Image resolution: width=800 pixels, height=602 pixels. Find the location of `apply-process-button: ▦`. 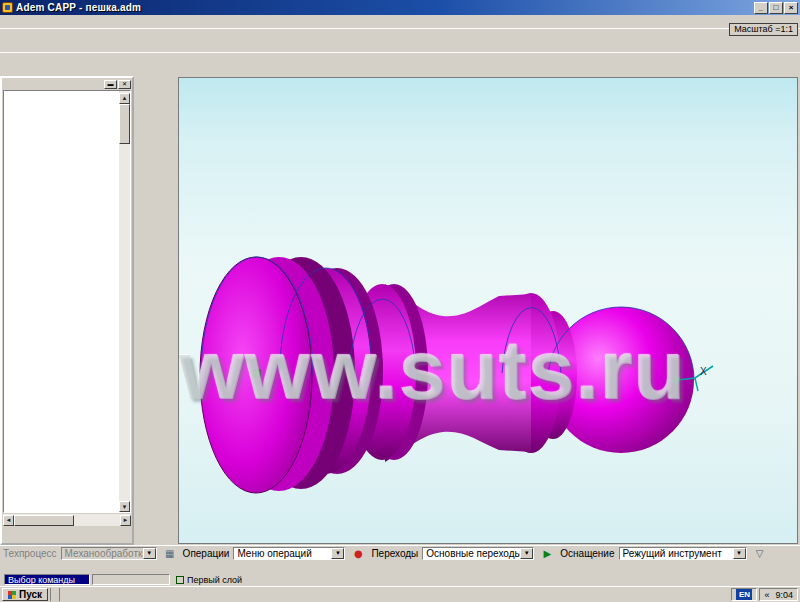

apply-process-button: ▦ is located at coordinates (170, 554).